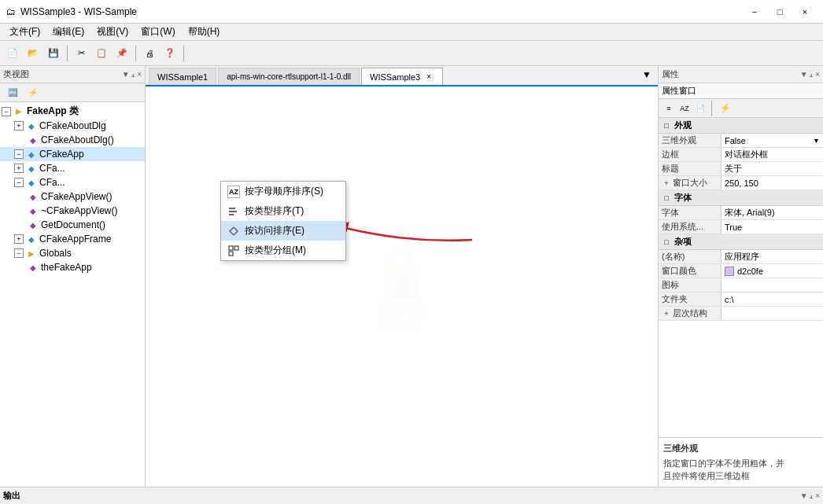 Image resolution: width=823 pixels, height=504 pixels. Describe the element at coordinates (135, 53) in the screenshot. I see `separator2` at that location.